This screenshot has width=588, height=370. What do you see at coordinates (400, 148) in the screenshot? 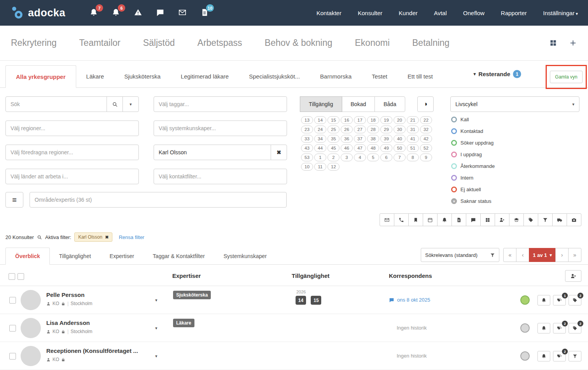
I see `week-button: 50` at bounding box center [400, 148].